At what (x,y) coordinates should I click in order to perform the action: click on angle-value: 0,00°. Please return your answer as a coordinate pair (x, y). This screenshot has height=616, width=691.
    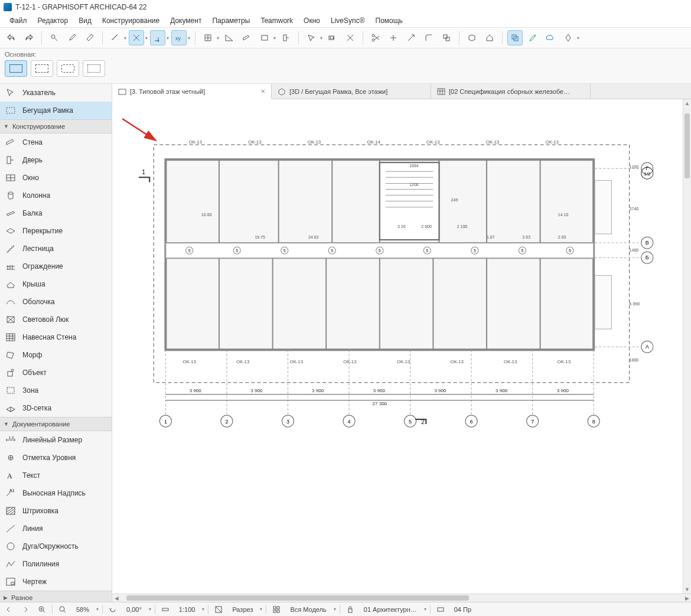
    Looking at the image, I should click on (134, 610).